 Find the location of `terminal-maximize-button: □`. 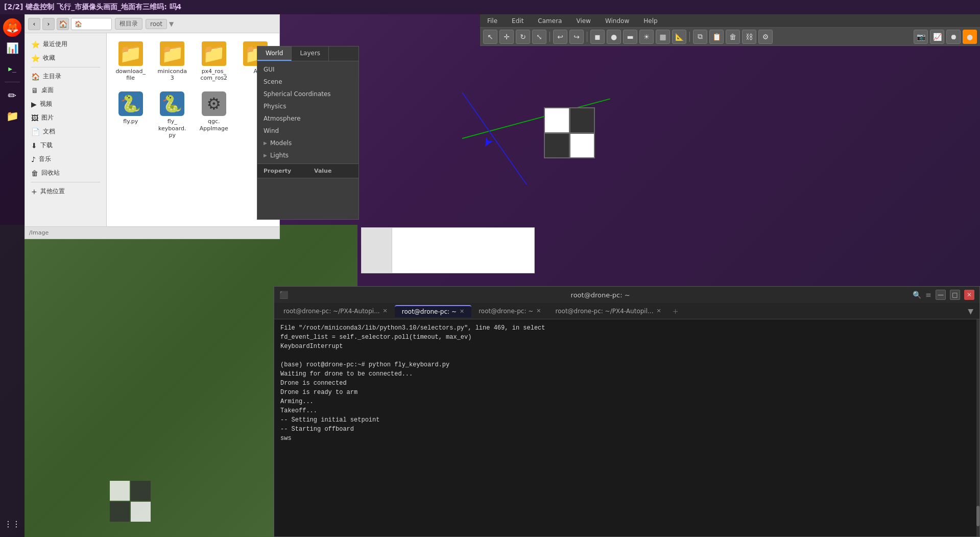

terminal-maximize-button: □ is located at coordinates (955, 295).